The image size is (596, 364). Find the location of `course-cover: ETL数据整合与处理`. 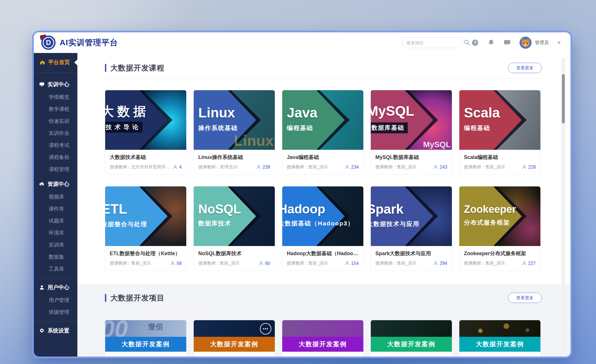

course-cover: ETL数据整合与处理 is located at coordinates (146, 216).